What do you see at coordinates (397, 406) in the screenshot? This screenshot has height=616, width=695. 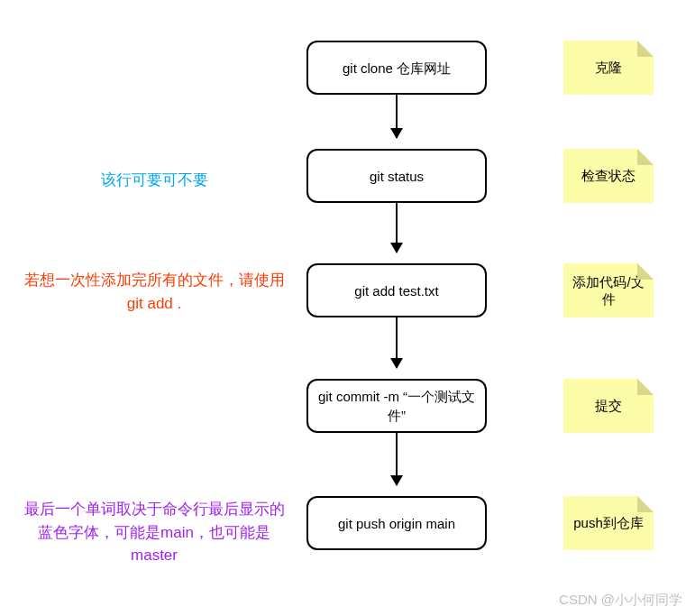 I see `command-box-3: git commit -m “一个测试文件”` at bounding box center [397, 406].